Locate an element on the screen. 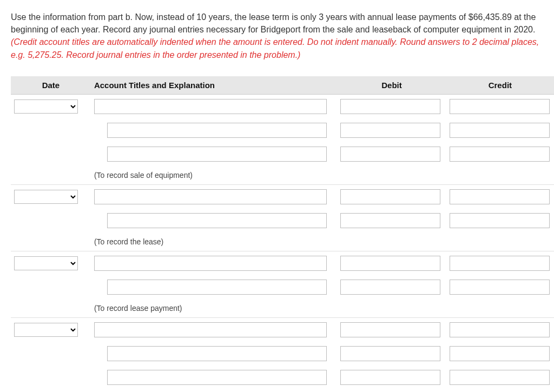  header-credit: Credit is located at coordinates (500, 85).